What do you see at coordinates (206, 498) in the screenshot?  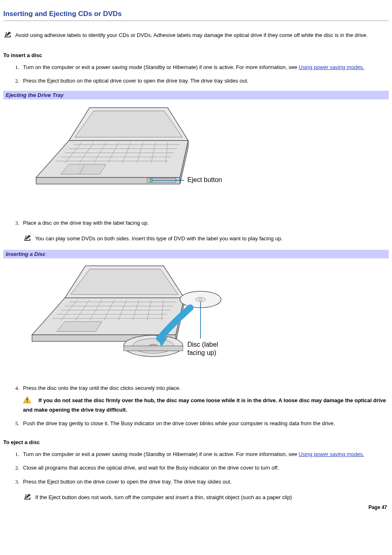 I see `eject-step-3-note: If the Eject button does not work, turn …` at bounding box center [206, 498].